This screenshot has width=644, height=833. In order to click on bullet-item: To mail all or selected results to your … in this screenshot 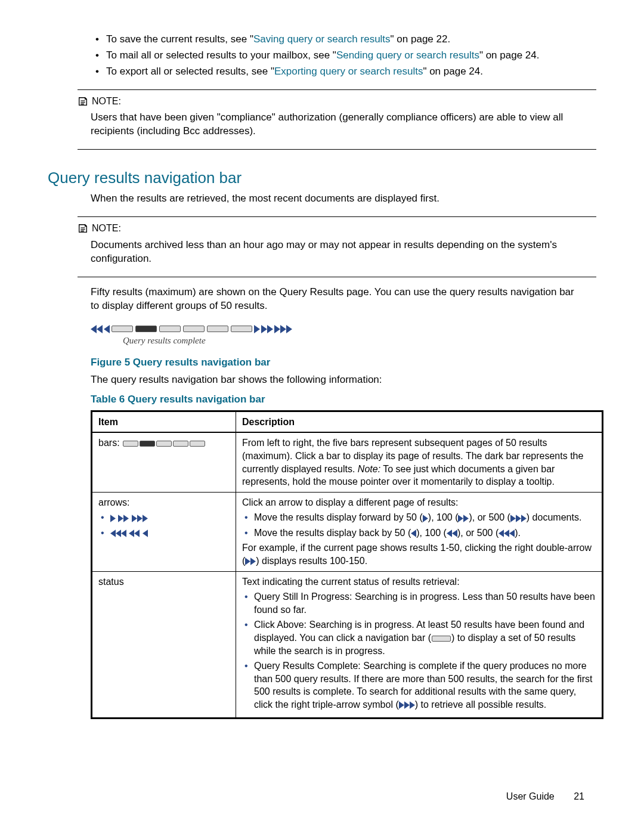, I will do `click(351, 56)`.